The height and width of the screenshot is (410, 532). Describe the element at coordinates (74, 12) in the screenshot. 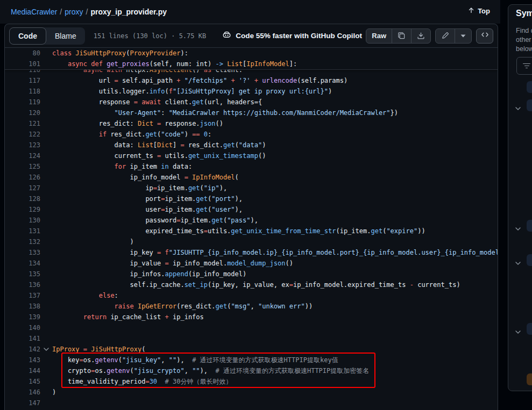

I see `breadcrumb-folder-link: proxy` at that location.